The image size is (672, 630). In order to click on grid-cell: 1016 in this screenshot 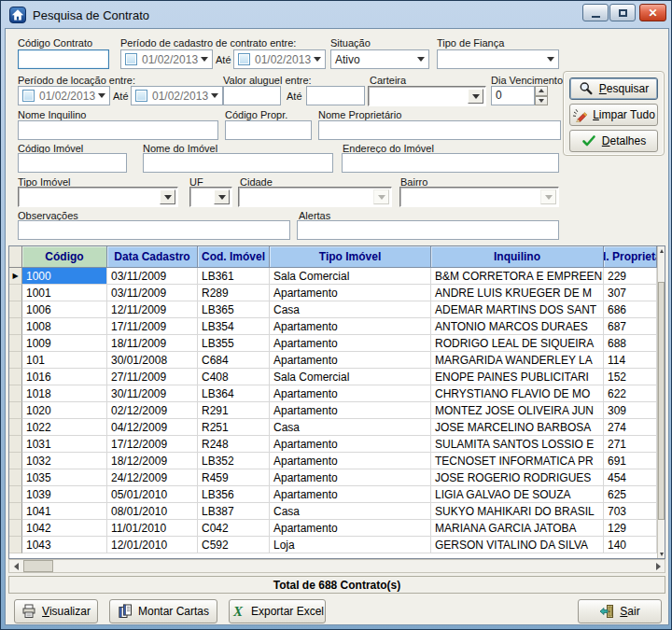, I will do `click(65, 377)`.